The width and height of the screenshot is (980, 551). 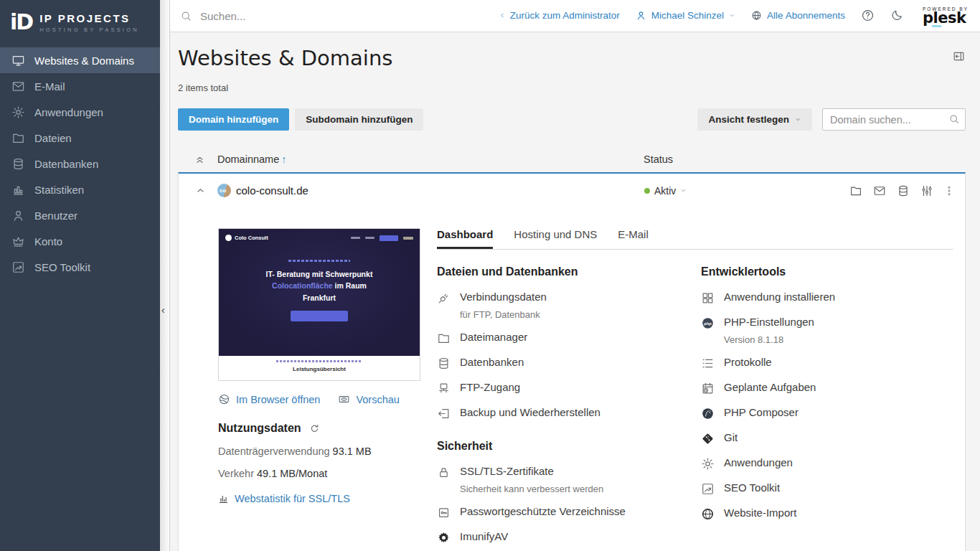 I want to click on brand-name: IP PROJECTS, so click(x=89, y=19).